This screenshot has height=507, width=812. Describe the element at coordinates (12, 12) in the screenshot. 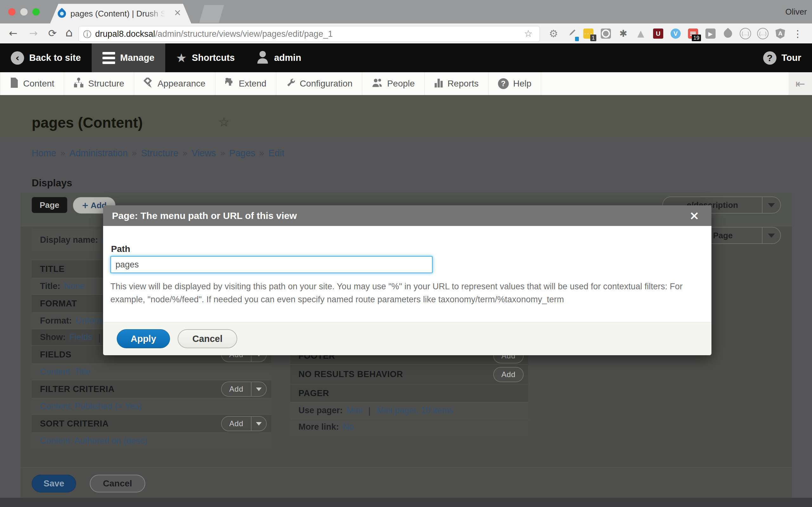

I see `window-close-button` at that location.